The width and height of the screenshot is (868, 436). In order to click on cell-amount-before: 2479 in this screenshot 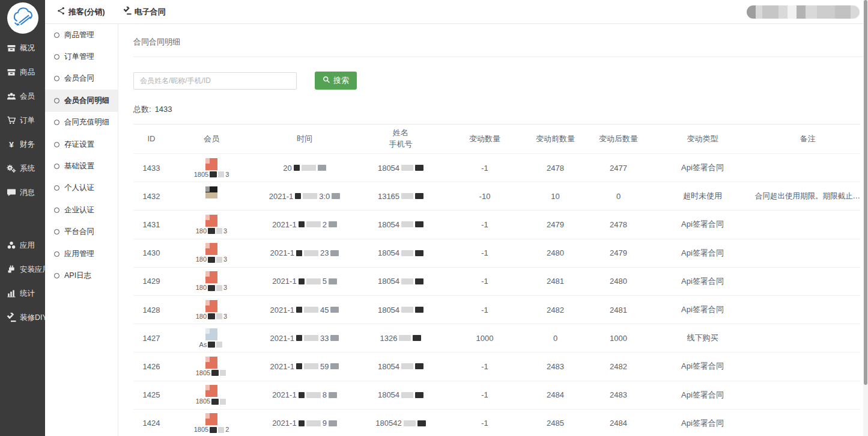, I will do `click(555, 225)`.